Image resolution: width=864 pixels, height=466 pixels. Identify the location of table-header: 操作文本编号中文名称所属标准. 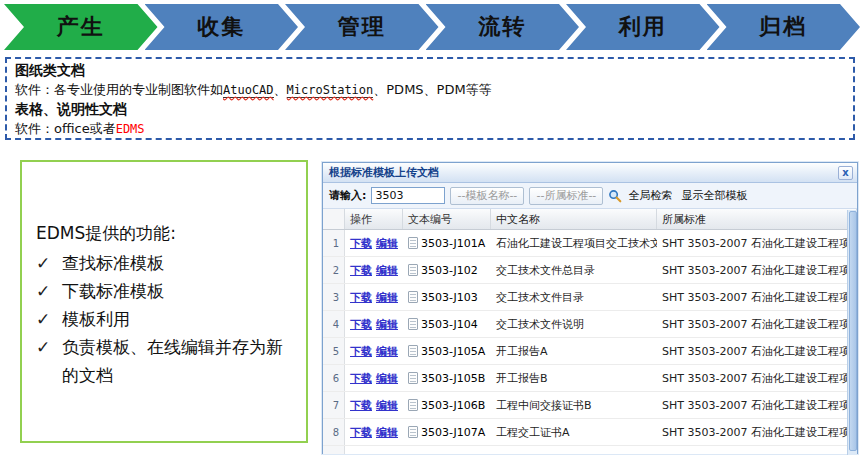
(590, 220).